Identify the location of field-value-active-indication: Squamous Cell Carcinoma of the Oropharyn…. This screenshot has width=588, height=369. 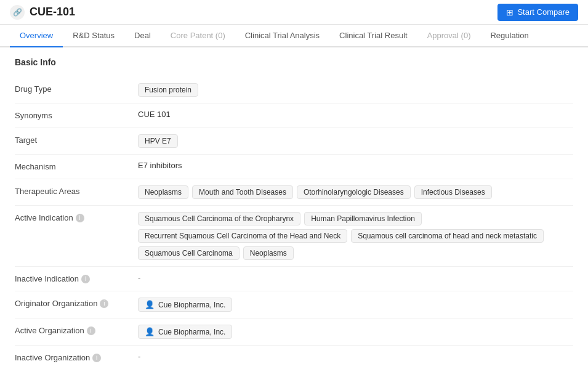
(356, 236).